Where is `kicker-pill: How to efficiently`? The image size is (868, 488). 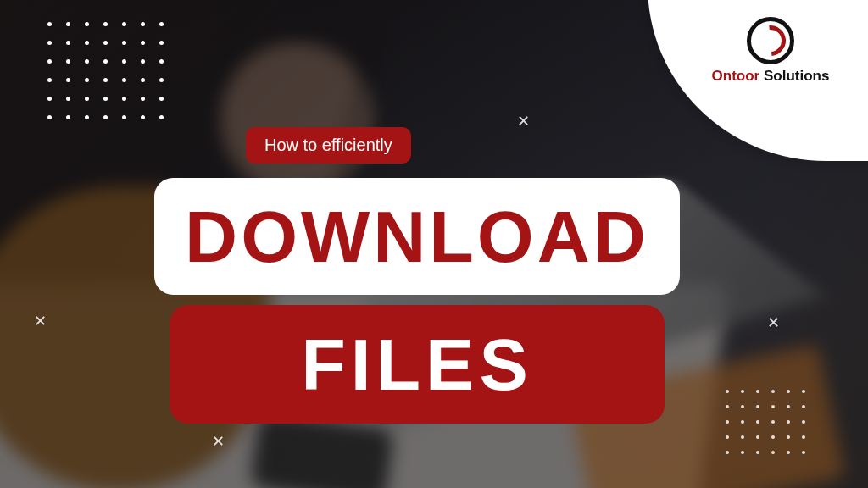
kicker-pill: How to efficiently is located at coordinates (329, 146).